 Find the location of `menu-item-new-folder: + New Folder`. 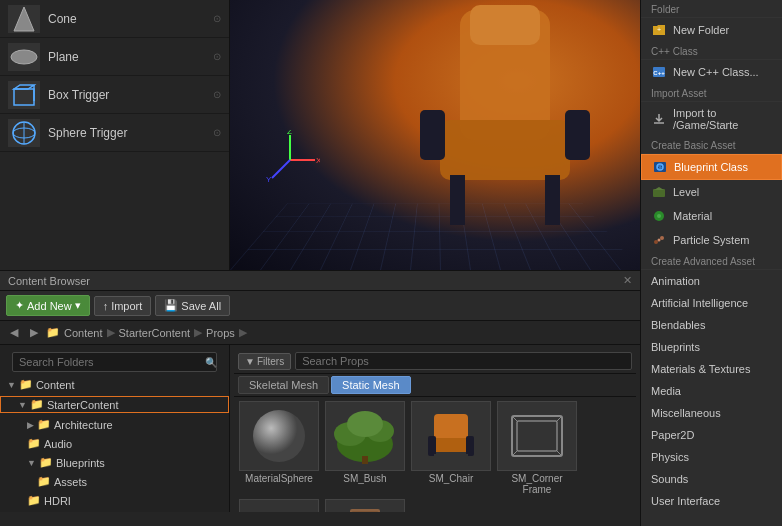

menu-item-new-folder: + New Folder is located at coordinates (712, 30).